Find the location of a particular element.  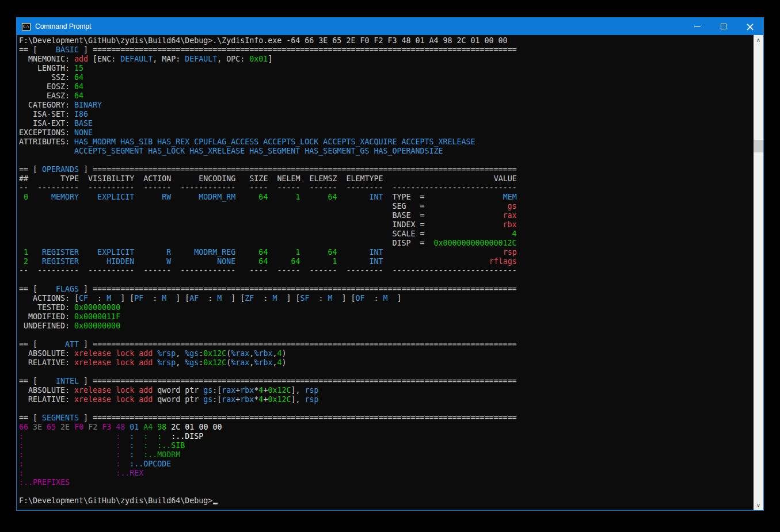

console-line: SSZ: 64 is located at coordinates (386, 78).